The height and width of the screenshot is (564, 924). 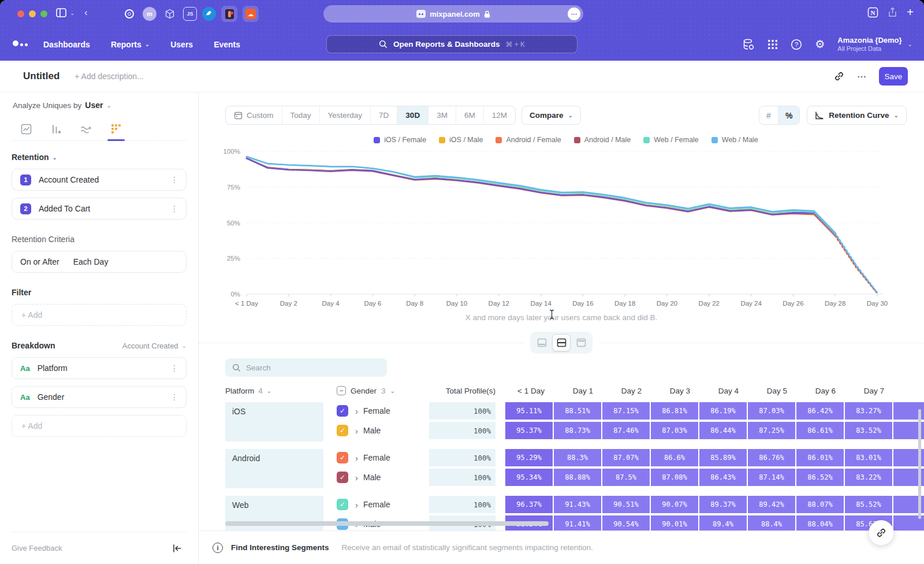 What do you see at coordinates (820, 504) in the screenshot?
I see `retention-value-cell: 88.07%` at bounding box center [820, 504].